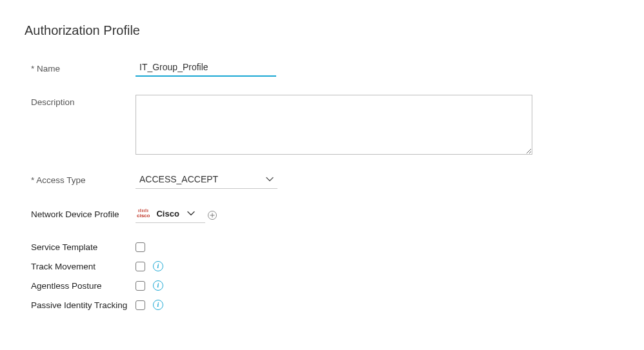 The width and height of the screenshot is (644, 350). I want to click on track-movement-label: Track Movement, so click(80, 267).